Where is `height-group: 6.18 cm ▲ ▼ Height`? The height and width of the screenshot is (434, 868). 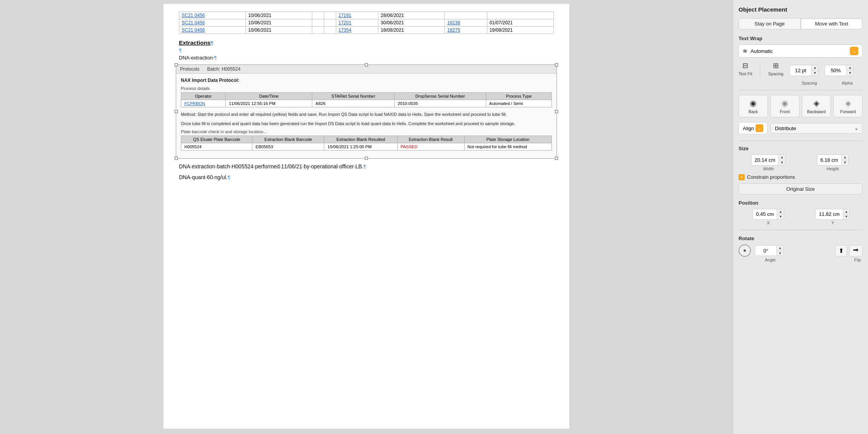
height-group: 6.18 cm ▲ ▼ Height is located at coordinates (833, 163).